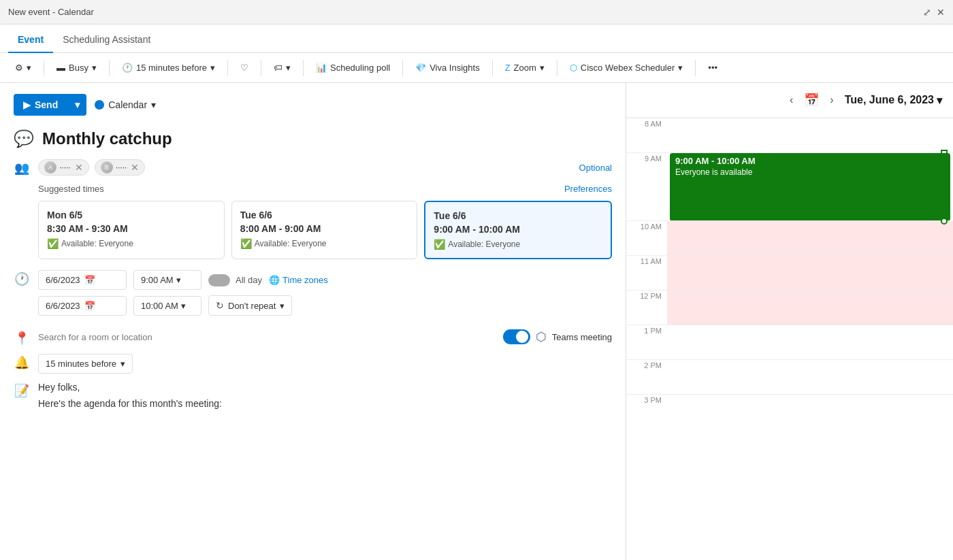  Describe the element at coordinates (810, 377) in the screenshot. I see `cal-cell-2pm` at that location.